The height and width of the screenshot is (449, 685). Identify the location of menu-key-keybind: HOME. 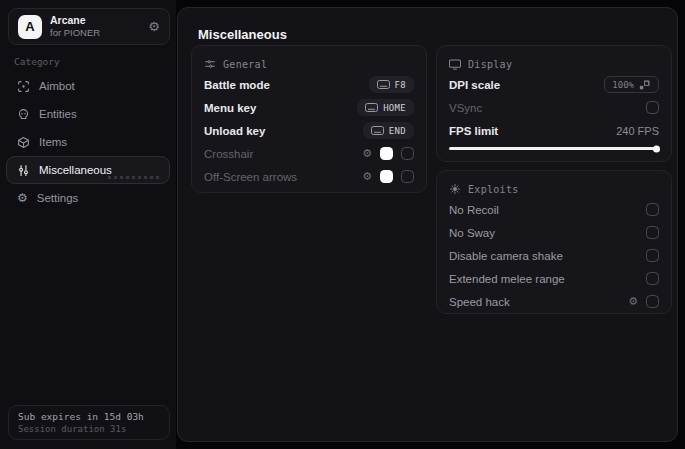
(386, 108).